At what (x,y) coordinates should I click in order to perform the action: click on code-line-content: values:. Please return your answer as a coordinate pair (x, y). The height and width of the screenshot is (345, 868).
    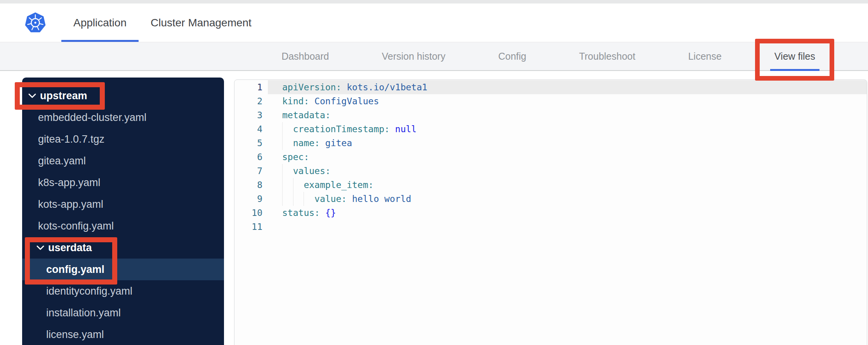
    Looking at the image, I should click on (568, 171).